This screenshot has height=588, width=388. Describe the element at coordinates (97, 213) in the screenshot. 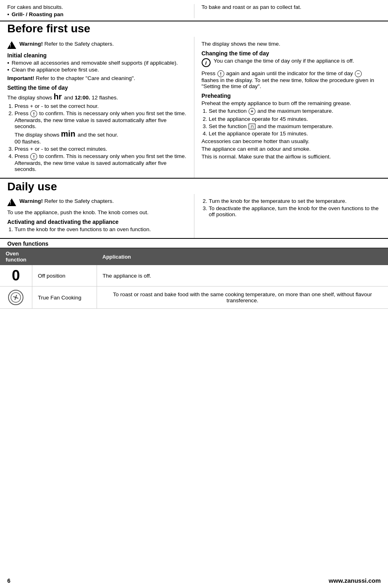

I see `push-knob-text: To use the appliance, push the knob. The…` at that location.